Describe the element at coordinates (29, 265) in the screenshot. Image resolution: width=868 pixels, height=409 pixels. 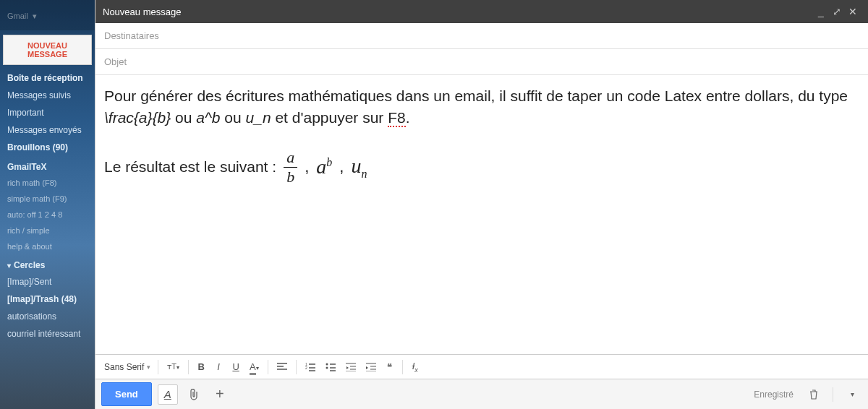
I see `circles-label: Cercles` at that location.